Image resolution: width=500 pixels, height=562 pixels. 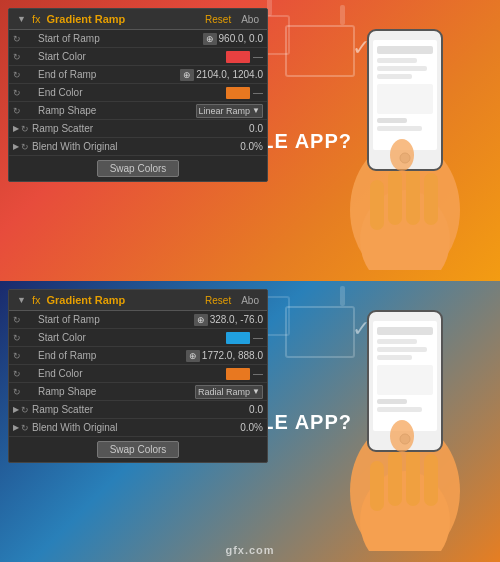 What do you see at coordinates (138, 410) in the screenshot?
I see `ramp-scatter-row-bottom: ▶ ↻ Ramp Scatter 0.0` at bounding box center [138, 410].